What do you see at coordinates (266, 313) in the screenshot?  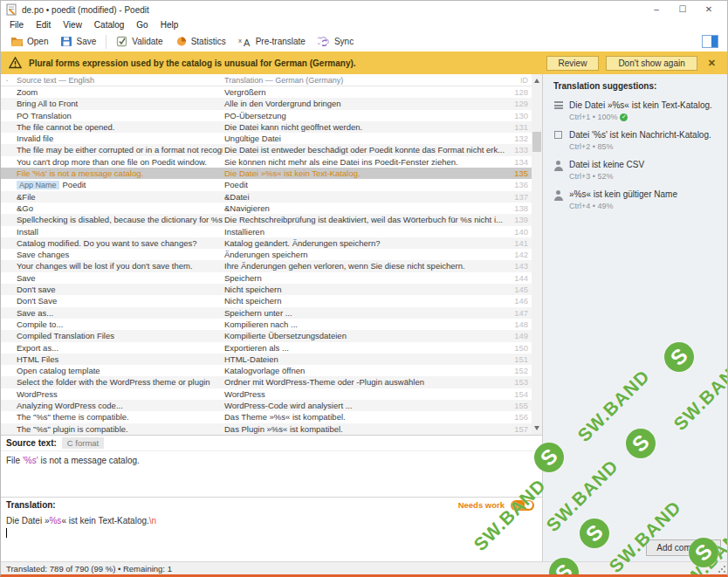 I see `table-row: Save as...Speichern unter ...147` at bounding box center [266, 313].